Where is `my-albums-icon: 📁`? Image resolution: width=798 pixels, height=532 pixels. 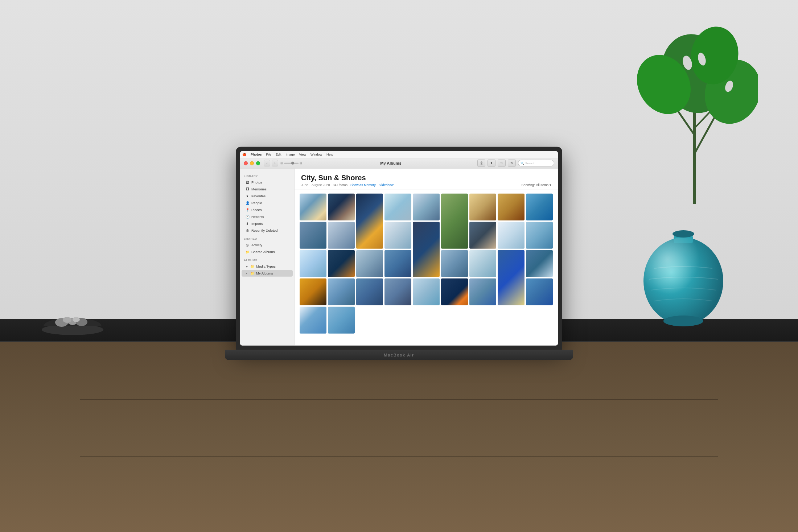
my-albums-icon: 📁 is located at coordinates (252, 273).